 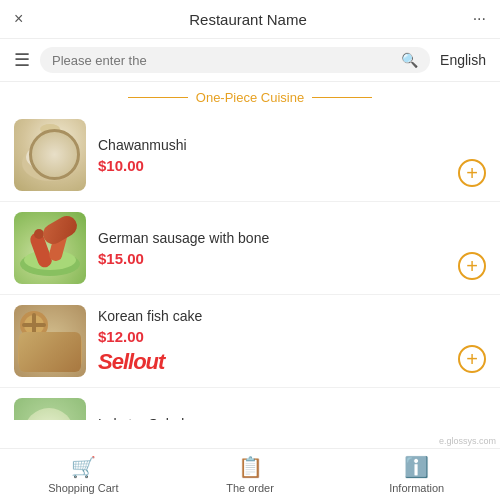 What do you see at coordinates (250, 96) in the screenshot?
I see `category-header: One-Piece Cuisine` at bounding box center [250, 96].